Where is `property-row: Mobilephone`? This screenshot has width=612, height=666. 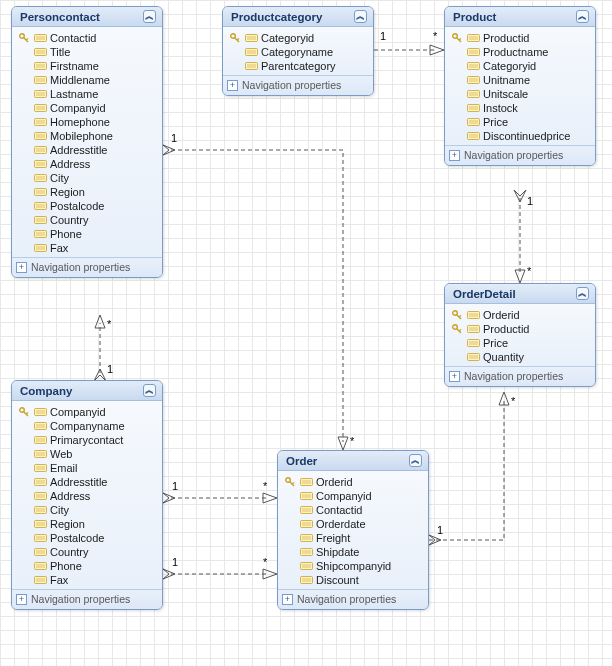
property-row: Mobilephone is located at coordinates (87, 136).